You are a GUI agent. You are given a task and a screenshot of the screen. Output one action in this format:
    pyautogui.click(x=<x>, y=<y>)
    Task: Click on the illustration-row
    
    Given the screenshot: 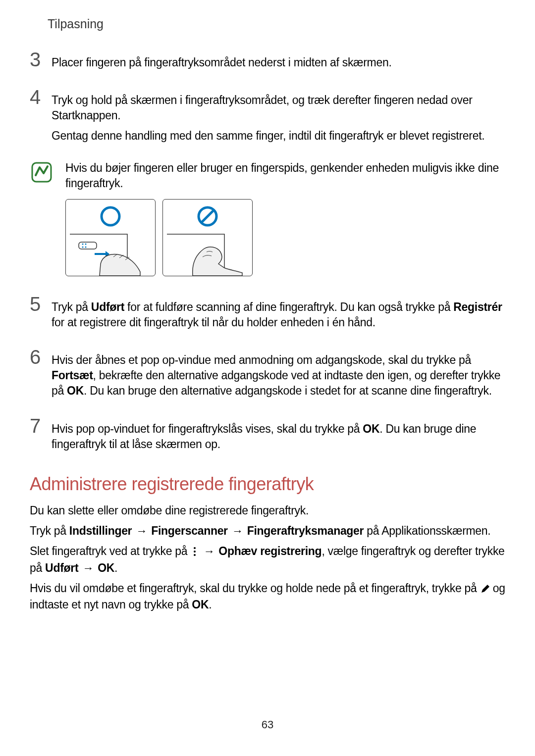 What is the action you would take?
    pyautogui.click(x=285, y=238)
    